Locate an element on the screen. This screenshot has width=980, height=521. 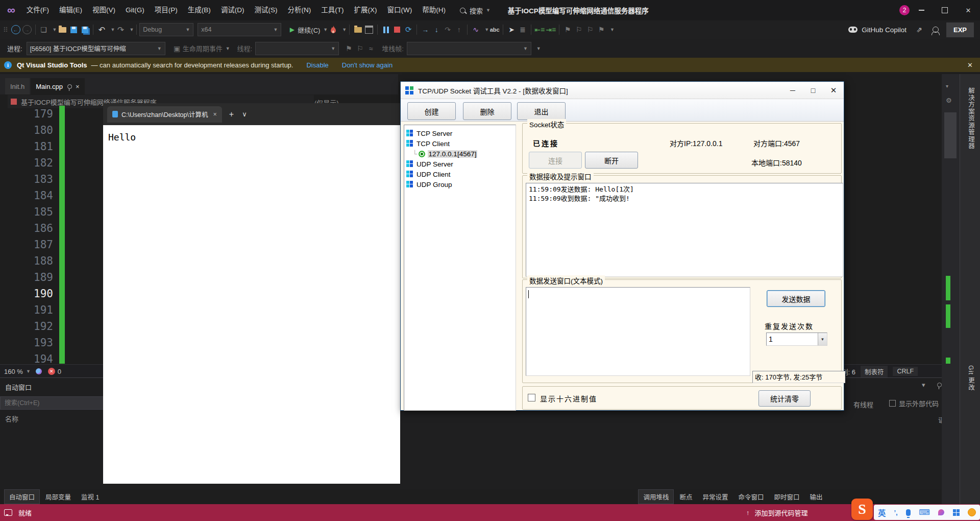
select-cursor-icon: ➤ is located at coordinates (511, 30).